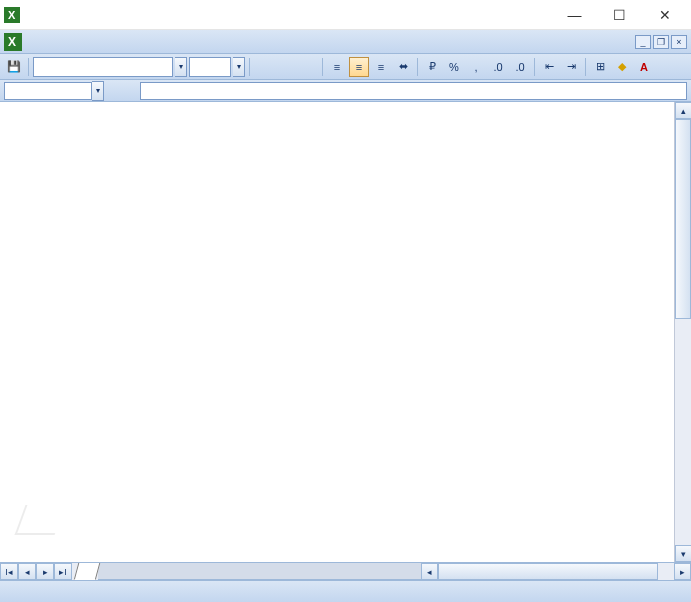  Describe the element at coordinates (666, 572) in the screenshot. I see `hscroll-track` at that location.